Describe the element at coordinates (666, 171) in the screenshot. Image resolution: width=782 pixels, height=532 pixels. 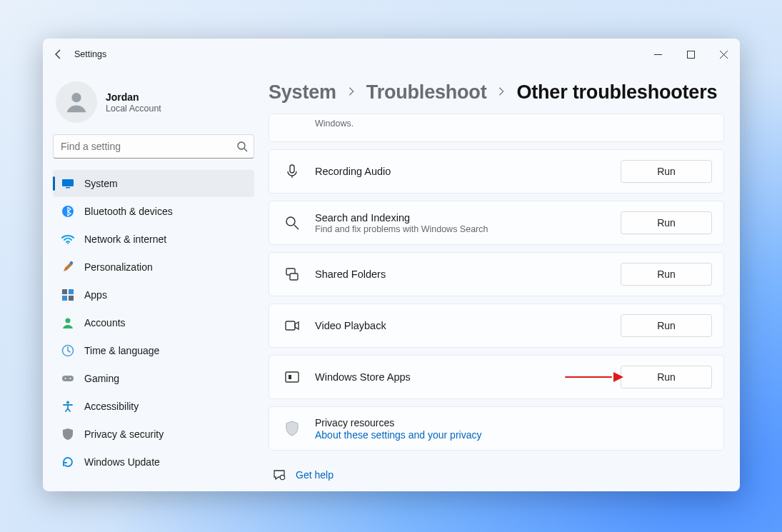
I see `run-button-recording-audio: Run` at that location.